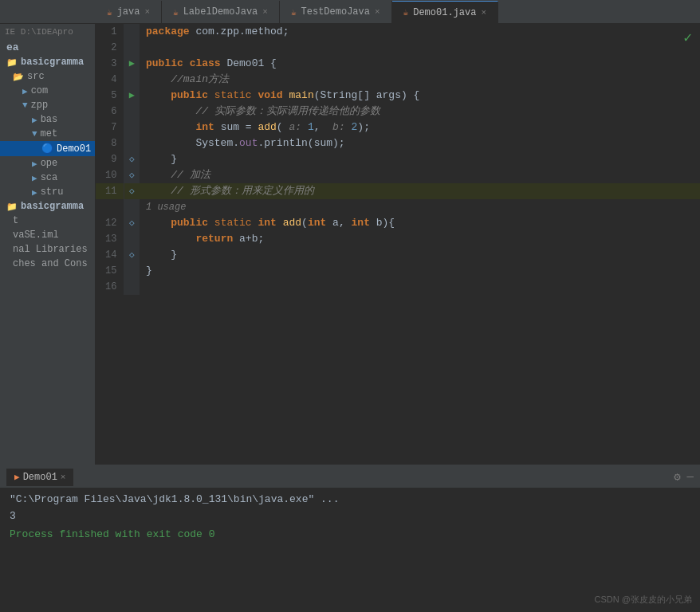 The height and width of the screenshot is (612, 700). Describe the element at coordinates (378, 12) in the screenshot. I see `tab-close3: ×` at that location.